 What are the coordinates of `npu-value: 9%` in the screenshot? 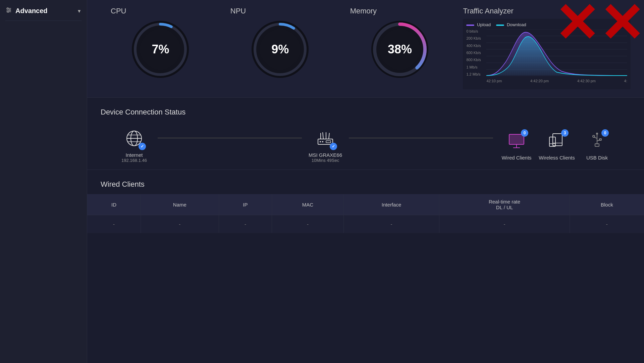 It's located at (280, 49).